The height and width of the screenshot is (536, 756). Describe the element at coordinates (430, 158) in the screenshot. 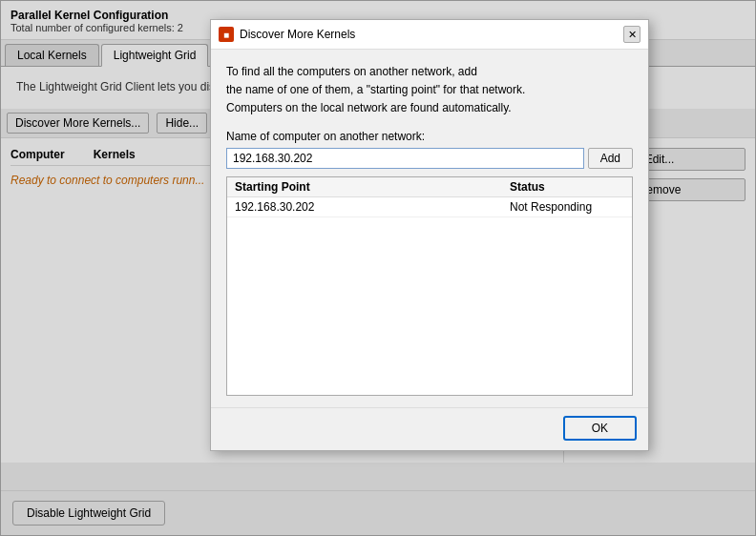

I see `input-row: Add` at that location.